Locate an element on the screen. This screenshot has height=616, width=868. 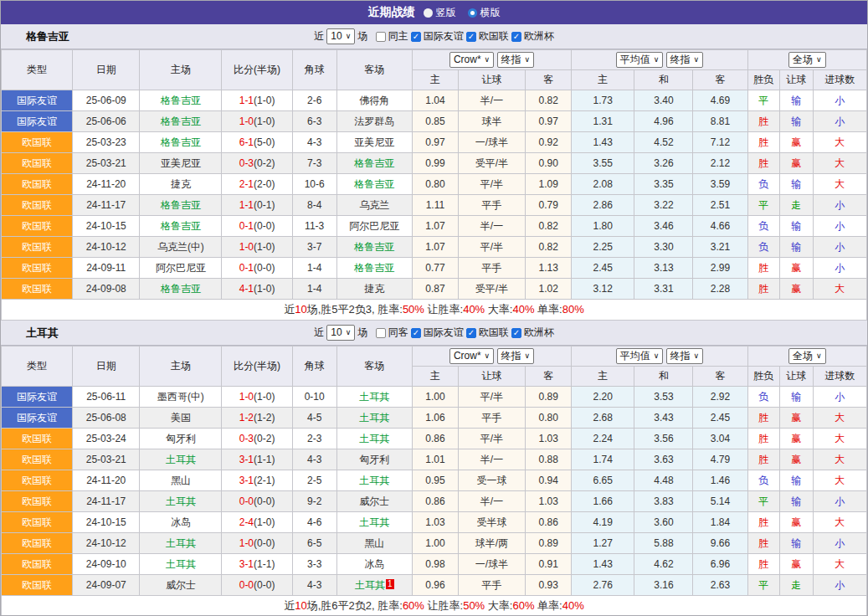
radio-vertical-label: 竖版 is located at coordinates (446, 13).